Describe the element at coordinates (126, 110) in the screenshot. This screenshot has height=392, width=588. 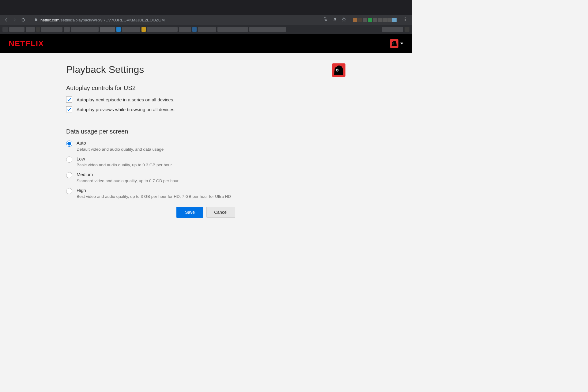
I see `checkbox-label: Autoplay previews while browsing on all …` at that location.